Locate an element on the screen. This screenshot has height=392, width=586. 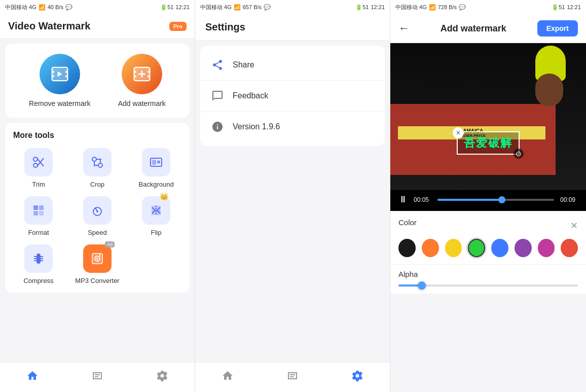
flip-tool-button: 👑 Flip is located at coordinates (156, 216).